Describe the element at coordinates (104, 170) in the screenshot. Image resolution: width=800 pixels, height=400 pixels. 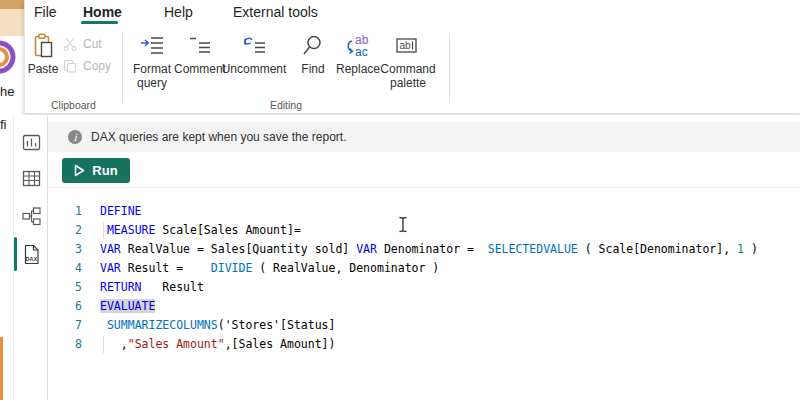
I see `run-label: Run` at that location.